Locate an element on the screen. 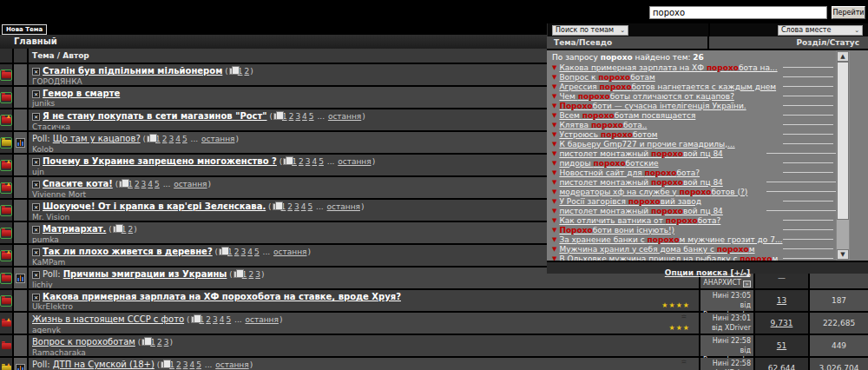  search-result-link: модераторы хф на службе у порохоботов (?… is located at coordinates (653, 192).